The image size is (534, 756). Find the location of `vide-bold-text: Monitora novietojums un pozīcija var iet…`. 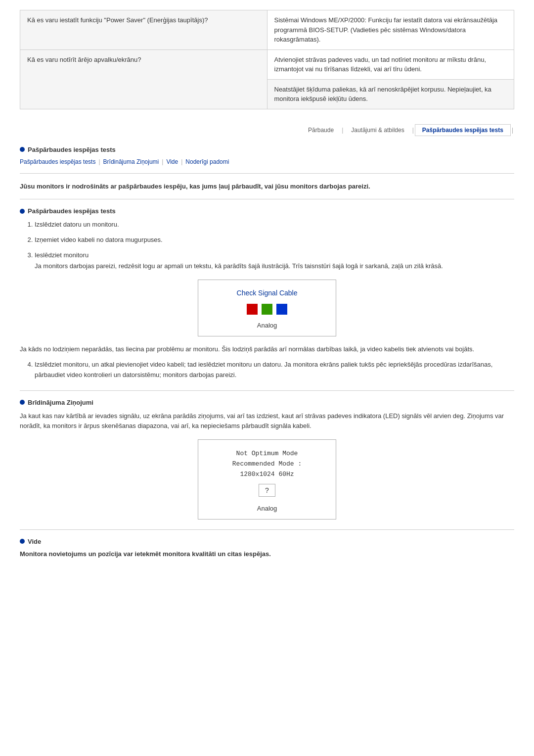

vide-bold-text: Monitora novietojums un pozīcija var iet… is located at coordinates (267, 554).